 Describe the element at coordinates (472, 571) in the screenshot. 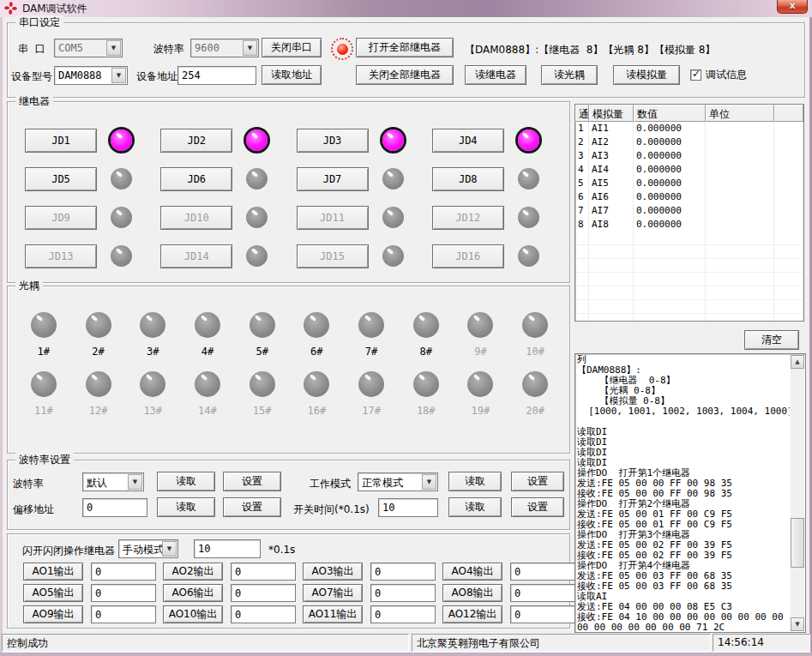

I see `analog-output-button: AO4输出` at that location.